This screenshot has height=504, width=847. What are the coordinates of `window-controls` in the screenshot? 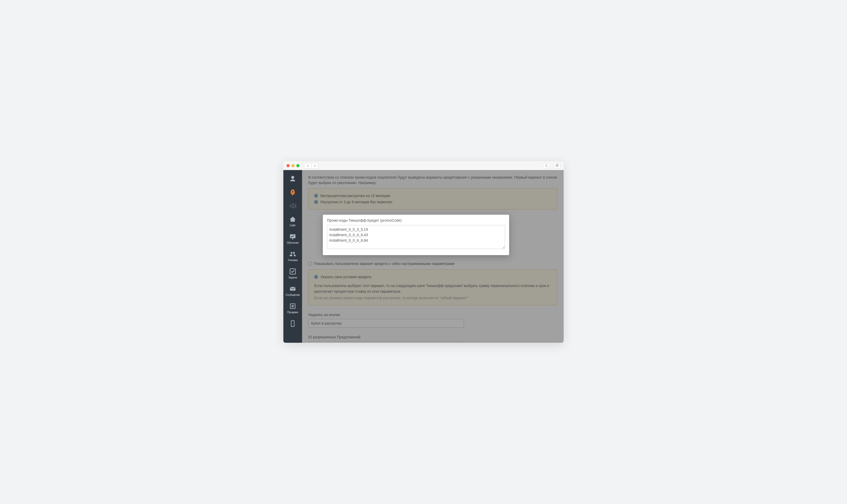 It's located at (293, 166).